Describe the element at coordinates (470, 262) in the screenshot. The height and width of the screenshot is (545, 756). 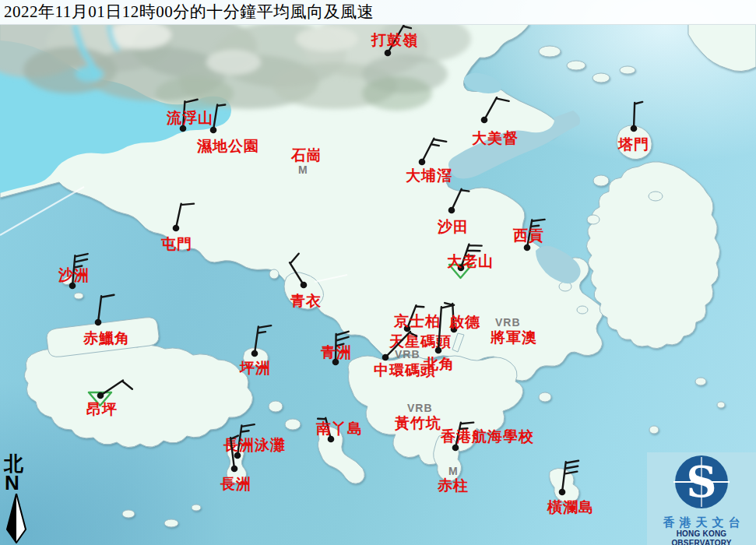
I see `station-label: 大老山` at that location.